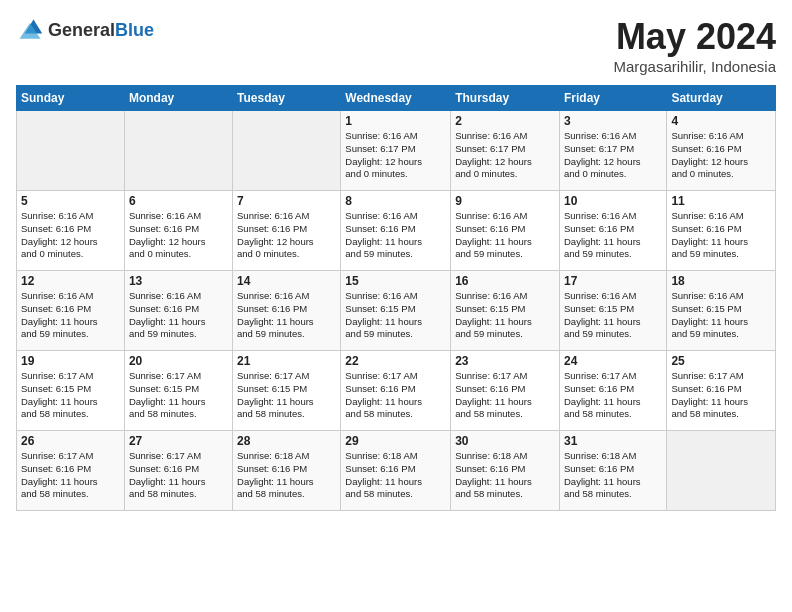 The image size is (792, 612). Describe the element at coordinates (612, 98) in the screenshot. I see `col-friday: Friday` at that location.